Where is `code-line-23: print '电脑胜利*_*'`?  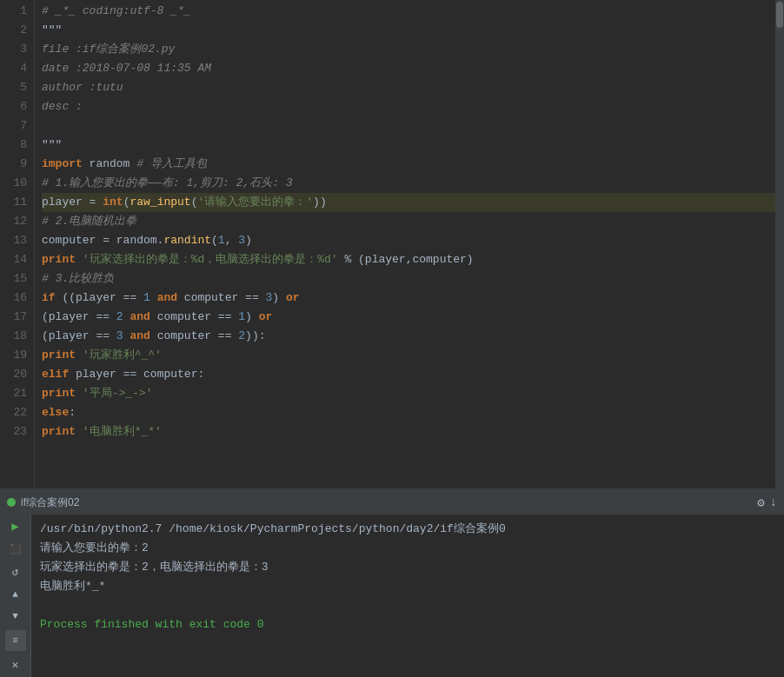 code-line-23: print '电脑胜利*_*' is located at coordinates (413, 432).